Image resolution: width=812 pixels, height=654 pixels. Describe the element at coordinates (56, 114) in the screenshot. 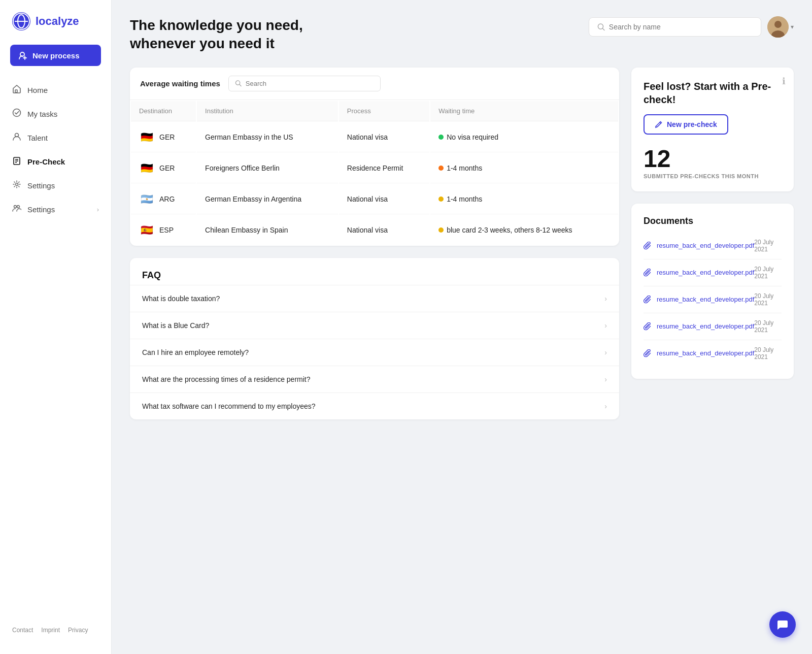

I see `sidebar-item-my-tasks: My tasks` at that location.